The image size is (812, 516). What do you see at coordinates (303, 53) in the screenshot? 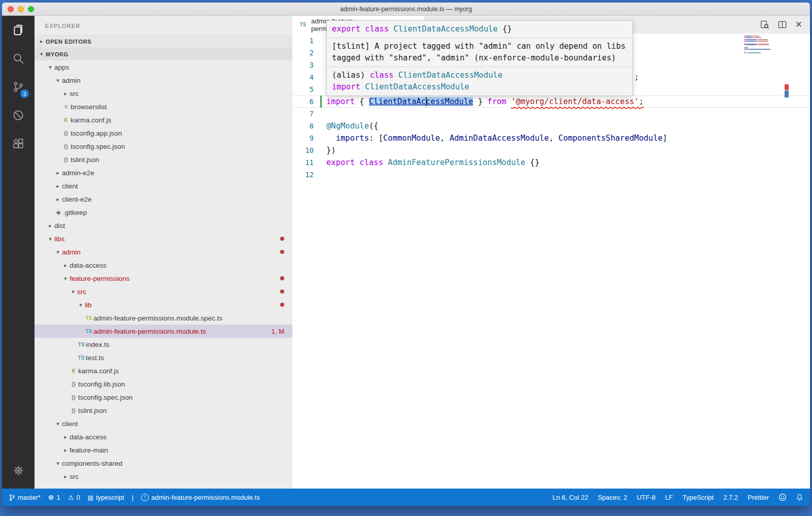
I see `line-number: 2` at bounding box center [303, 53].